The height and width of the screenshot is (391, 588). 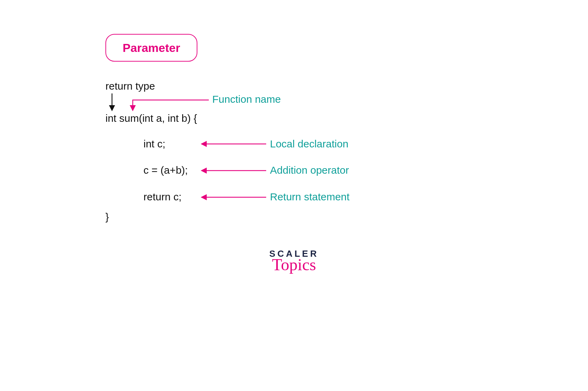 I want to click on code-signature: int sum(int a, int b) {, so click(x=151, y=118).